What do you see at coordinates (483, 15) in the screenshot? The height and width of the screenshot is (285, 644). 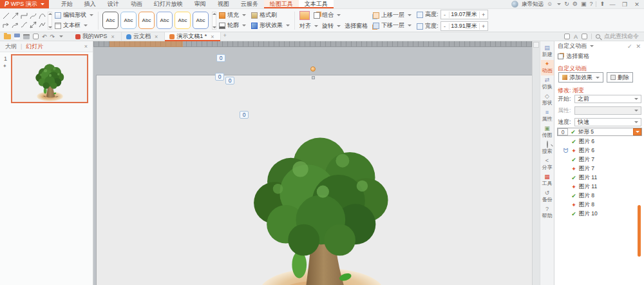 I see `height-increase-button: +` at bounding box center [483, 15].